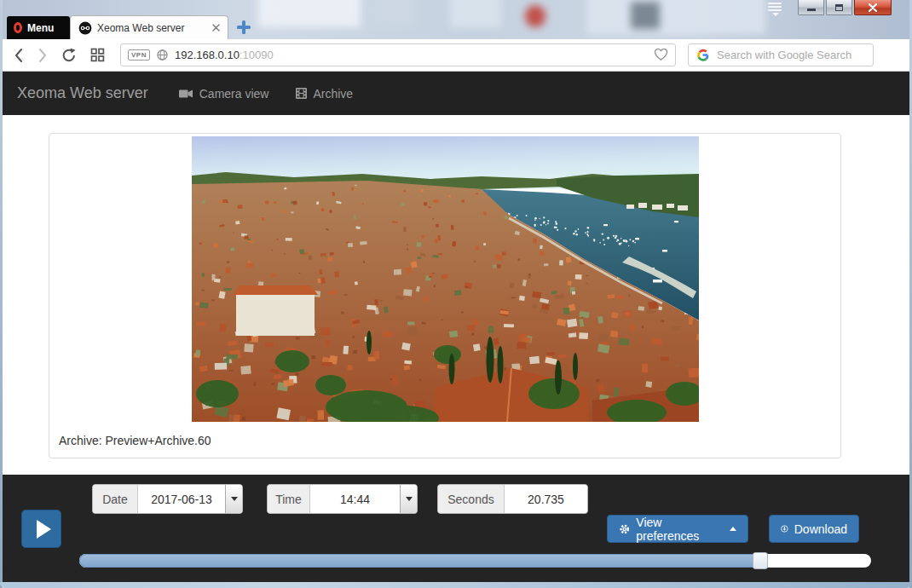  What do you see at coordinates (545, 499) in the screenshot?
I see `seconds-value: 20.735` at bounding box center [545, 499].